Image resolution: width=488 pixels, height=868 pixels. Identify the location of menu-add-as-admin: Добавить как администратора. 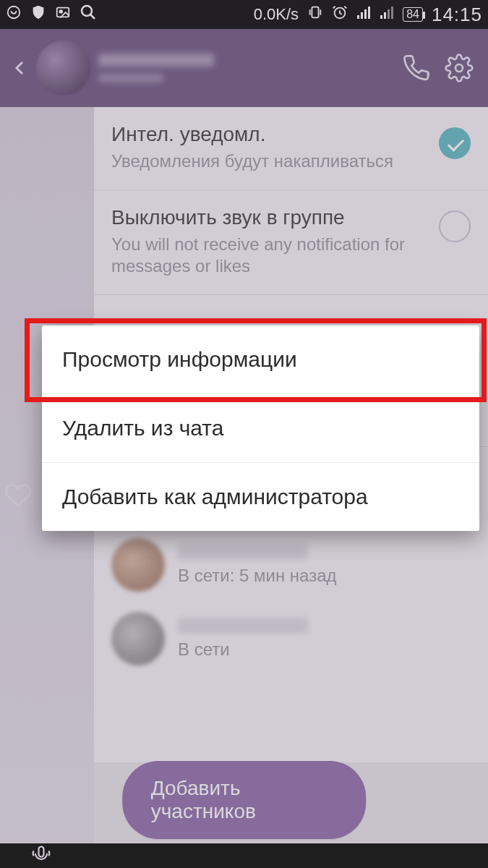
(260, 496).